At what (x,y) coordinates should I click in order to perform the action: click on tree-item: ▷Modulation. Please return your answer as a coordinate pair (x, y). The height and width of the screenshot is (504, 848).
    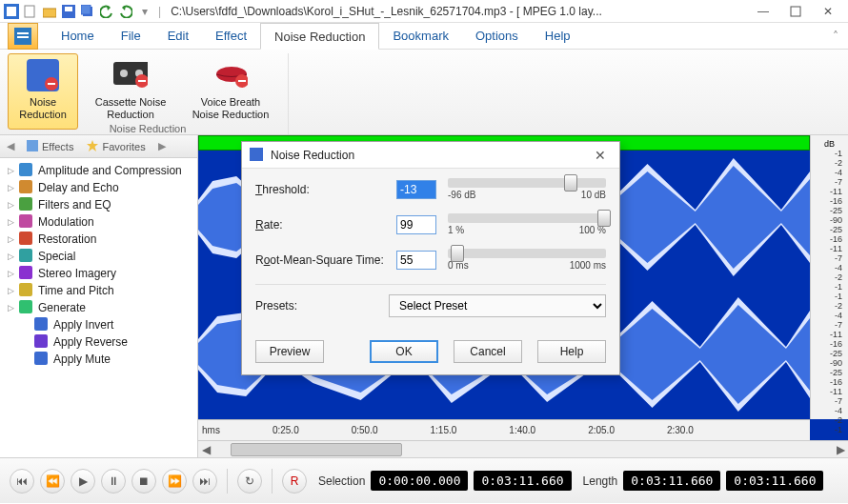
    Looking at the image, I should click on (99, 222).